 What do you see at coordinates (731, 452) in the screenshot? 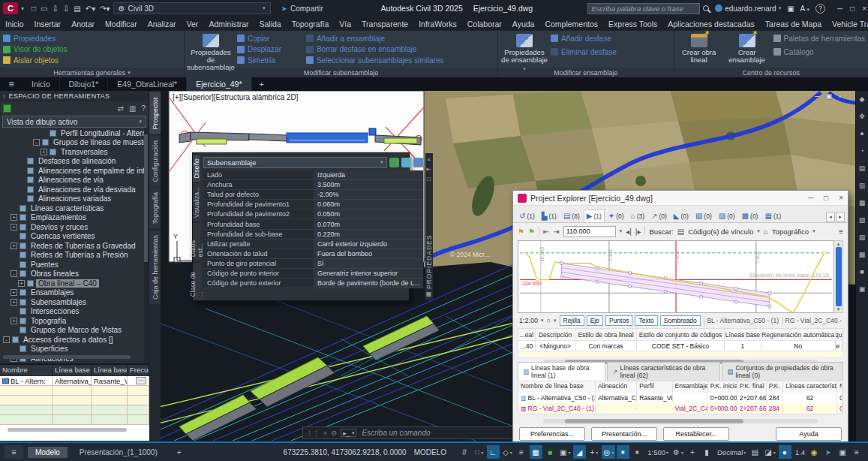
I see `units-control: Decimal ▾` at bounding box center [731, 452].